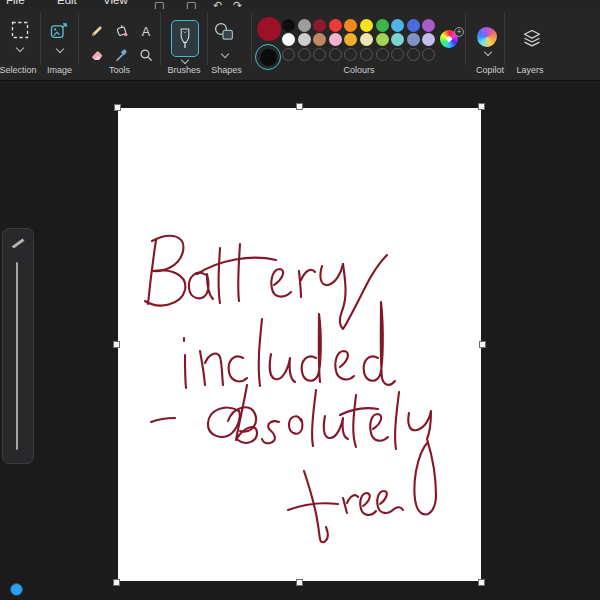 The height and width of the screenshot is (600, 600). What do you see at coordinates (67, 3) in the screenshot?
I see `menu-edit: Edit` at bounding box center [67, 3].